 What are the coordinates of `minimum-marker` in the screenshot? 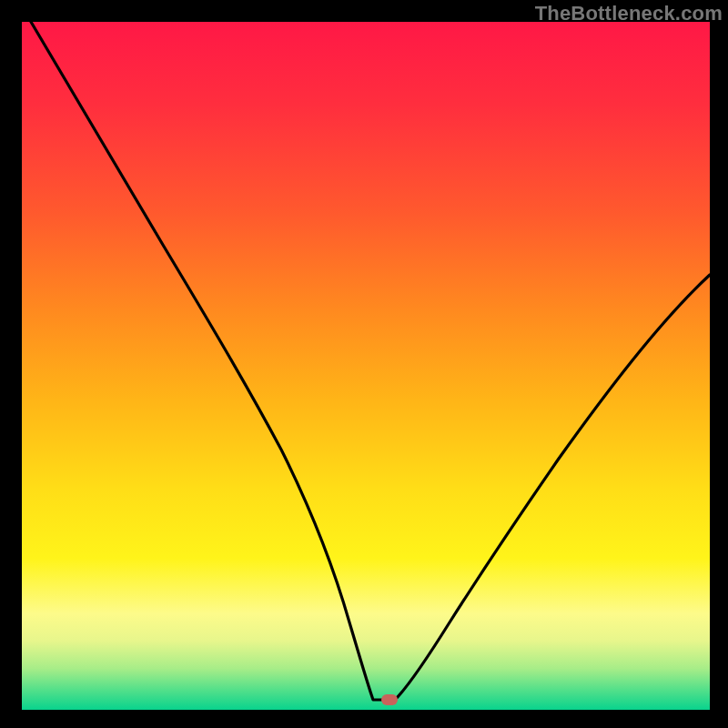 It's located at (389, 700).